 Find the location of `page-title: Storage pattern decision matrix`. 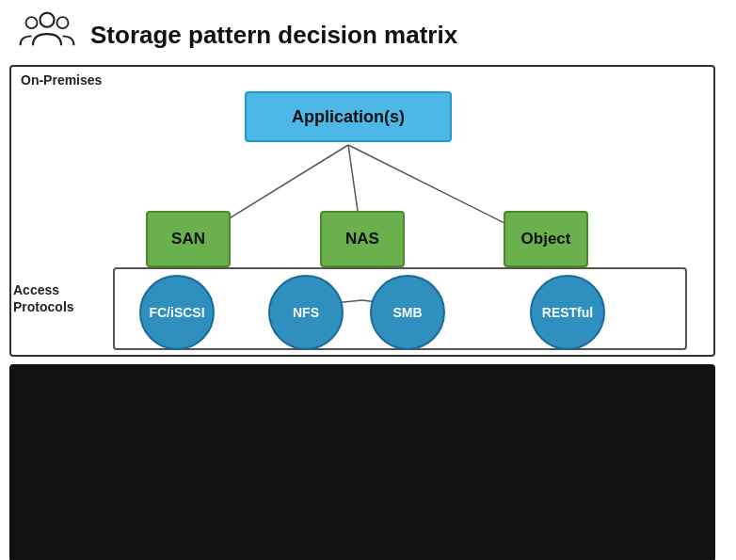

page-title: Storage pattern decision matrix is located at coordinates (274, 36).